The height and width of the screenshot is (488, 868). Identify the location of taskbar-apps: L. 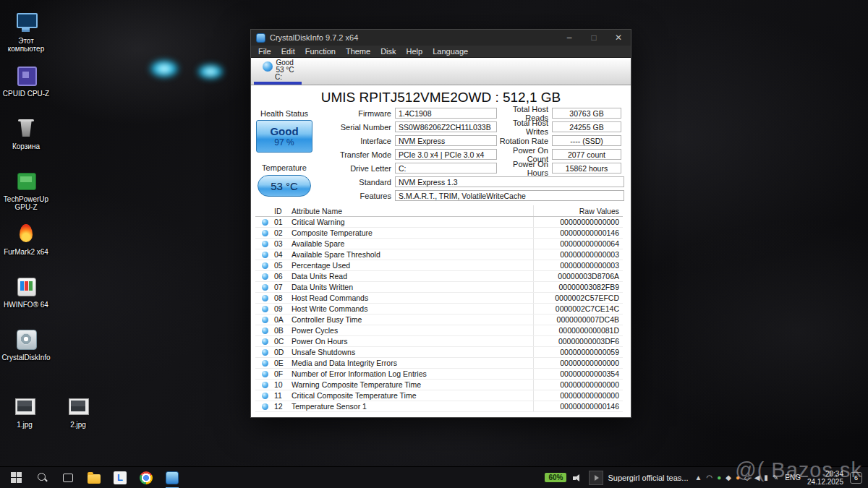
(94, 477).